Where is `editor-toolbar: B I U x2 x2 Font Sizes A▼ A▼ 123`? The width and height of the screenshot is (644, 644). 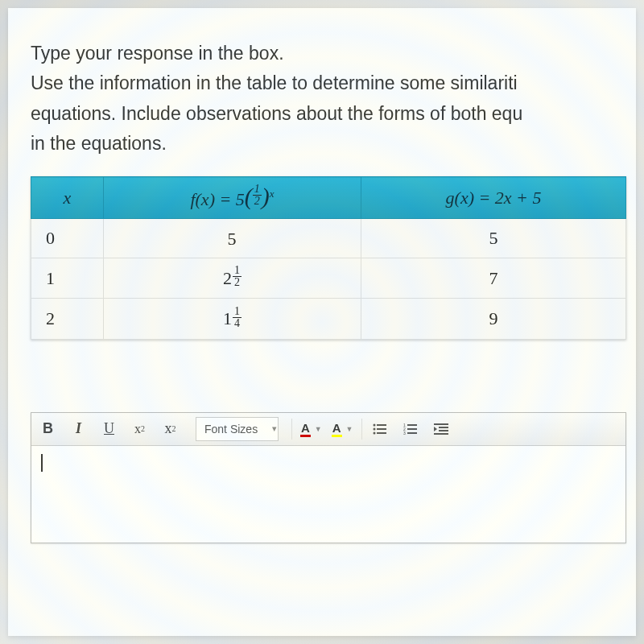 editor-toolbar: B I U x2 x2 Font Sizes A▼ A▼ 123 is located at coordinates (328, 430).